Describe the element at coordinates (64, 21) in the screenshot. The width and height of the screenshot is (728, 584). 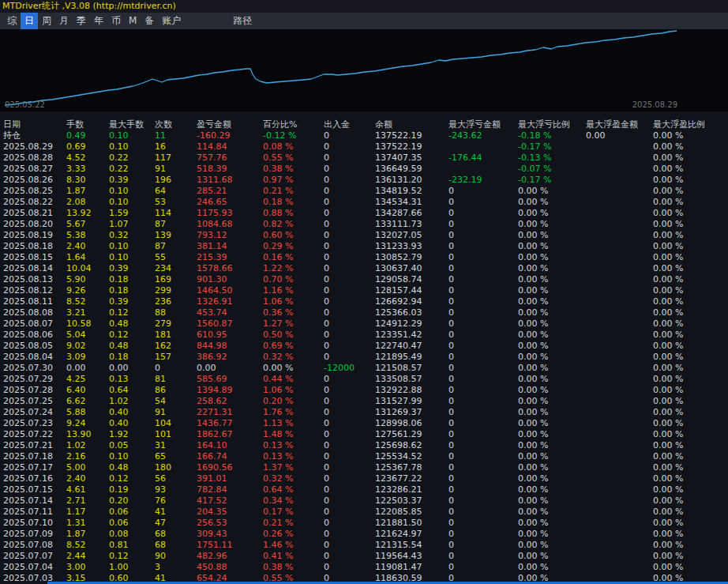
I see `tab-月: 月` at that location.